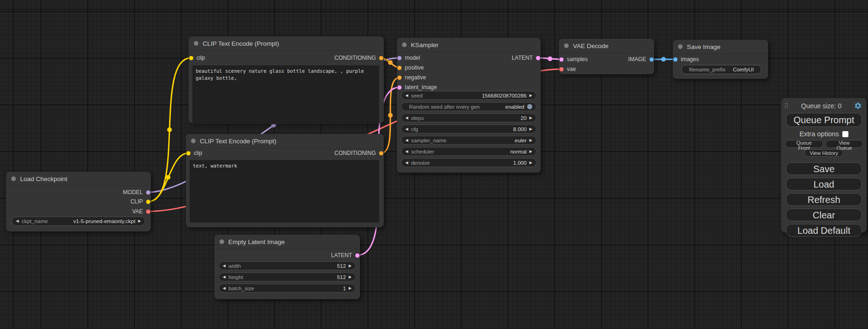 Image resolution: width=868 pixels, height=329 pixels. What do you see at coordinates (409, 58) in the screenshot?
I see `input-slot-model: model` at bounding box center [409, 58].